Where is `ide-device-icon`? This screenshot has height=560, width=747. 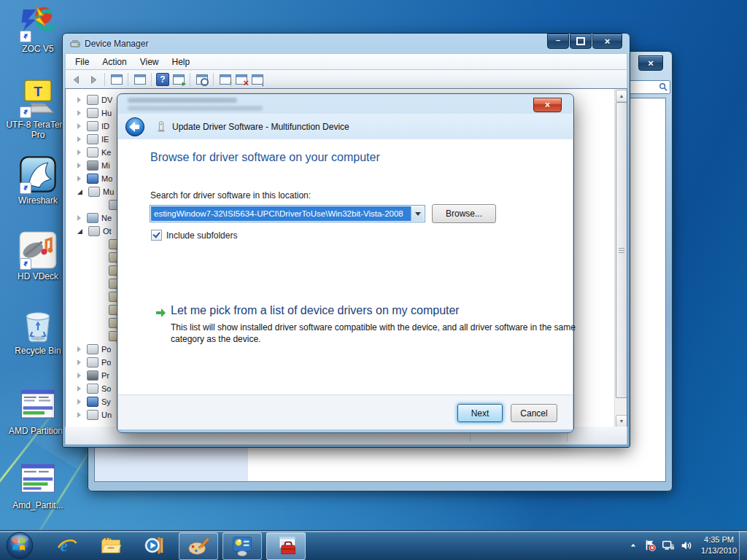 ide-device-icon is located at coordinates (93, 126).